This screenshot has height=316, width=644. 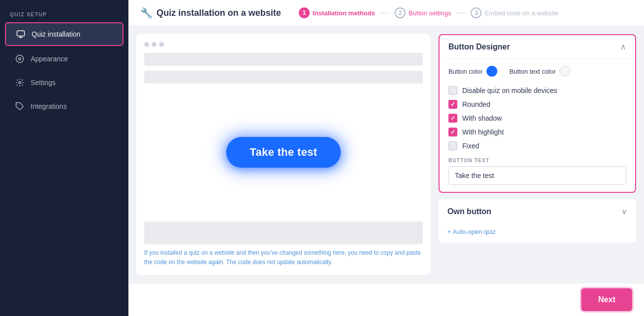 What do you see at coordinates (337, 13) in the screenshot?
I see `step-1: 1 Installation methods` at bounding box center [337, 13].